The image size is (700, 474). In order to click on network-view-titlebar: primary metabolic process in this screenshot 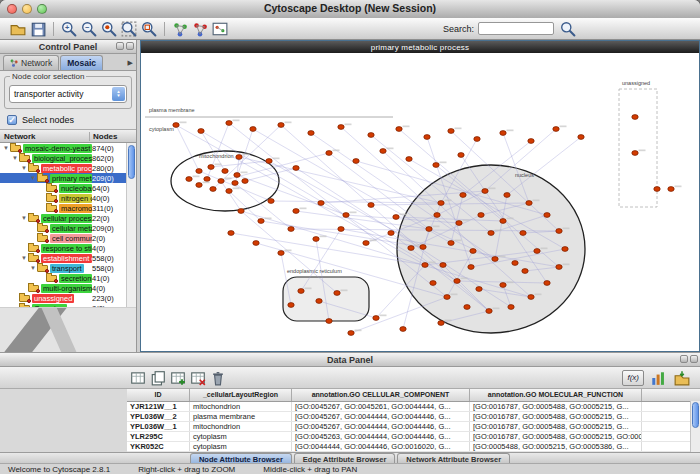, I will do `click(420, 47)`.